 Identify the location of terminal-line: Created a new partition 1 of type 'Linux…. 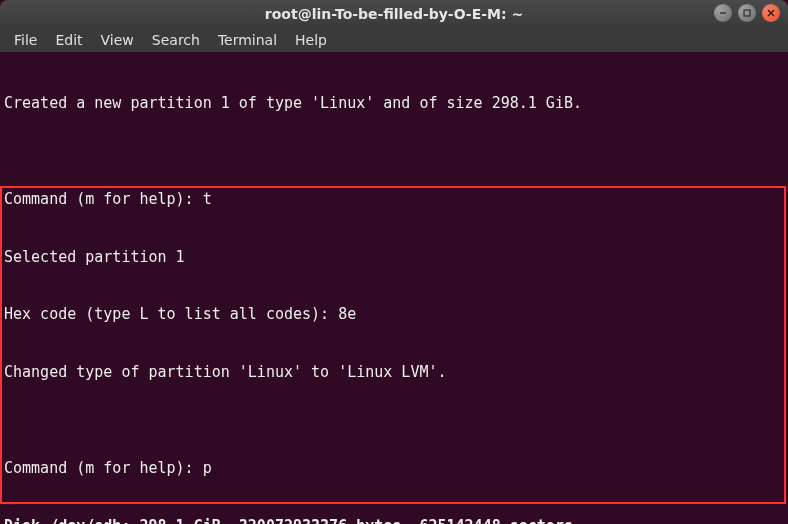
(394, 104).